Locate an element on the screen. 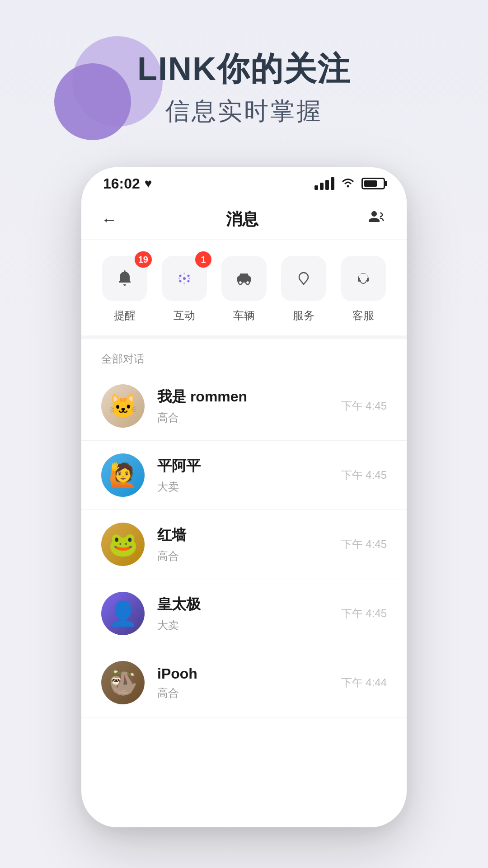 This screenshot has width=488, height=868. battery-icon is located at coordinates (373, 184).